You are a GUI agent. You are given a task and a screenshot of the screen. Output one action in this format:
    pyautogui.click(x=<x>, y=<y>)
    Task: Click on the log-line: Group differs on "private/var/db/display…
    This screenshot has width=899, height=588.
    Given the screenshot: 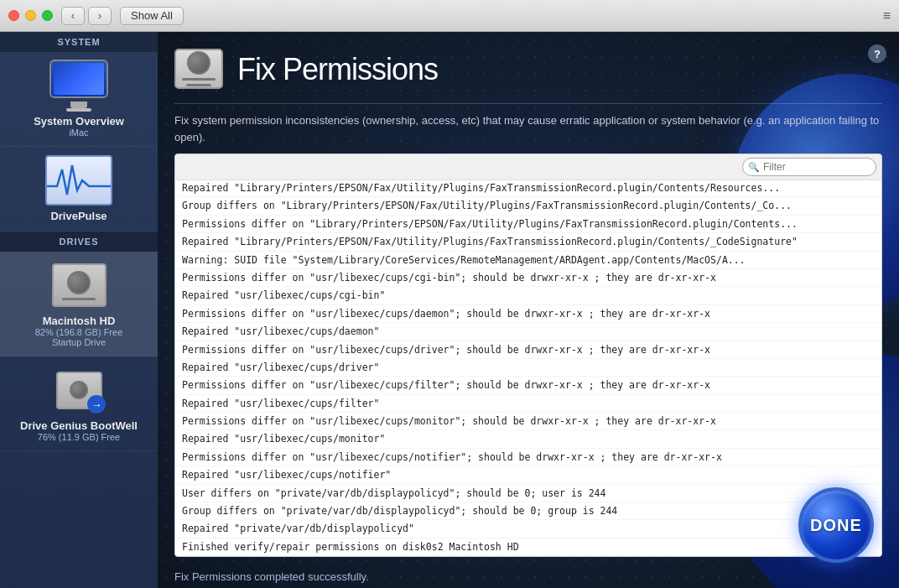 What is the action you would take?
    pyautogui.click(x=528, y=512)
    